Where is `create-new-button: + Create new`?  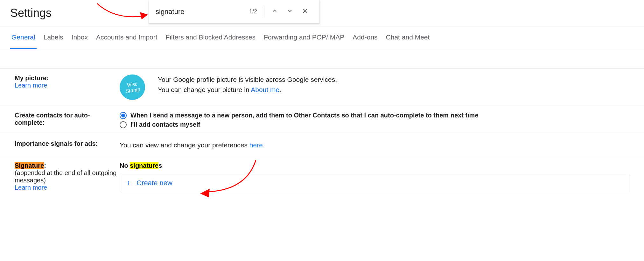 create-new-button: + Create new is located at coordinates (374, 183).